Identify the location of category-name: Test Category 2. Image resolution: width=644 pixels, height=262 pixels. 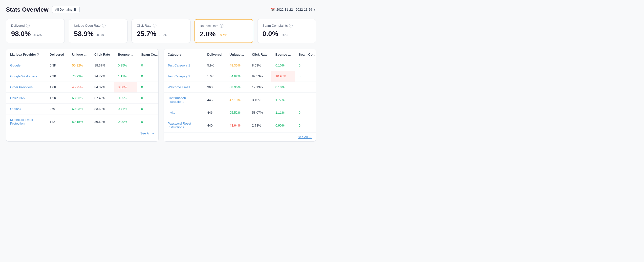
(184, 76).